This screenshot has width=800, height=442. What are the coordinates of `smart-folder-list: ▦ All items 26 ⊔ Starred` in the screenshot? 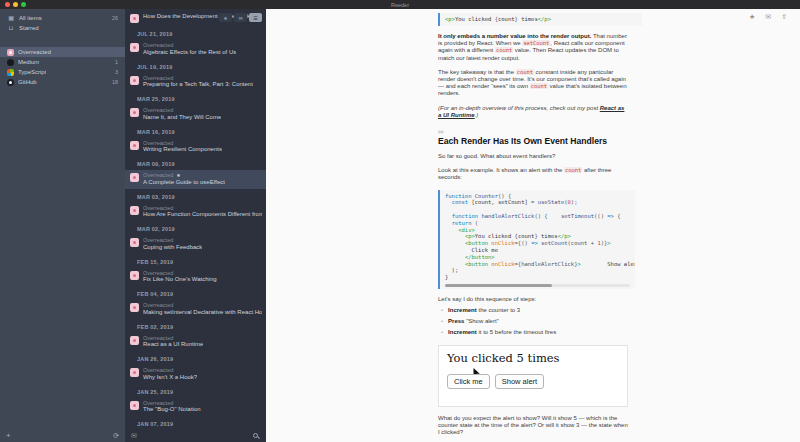 It's located at (62, 23).